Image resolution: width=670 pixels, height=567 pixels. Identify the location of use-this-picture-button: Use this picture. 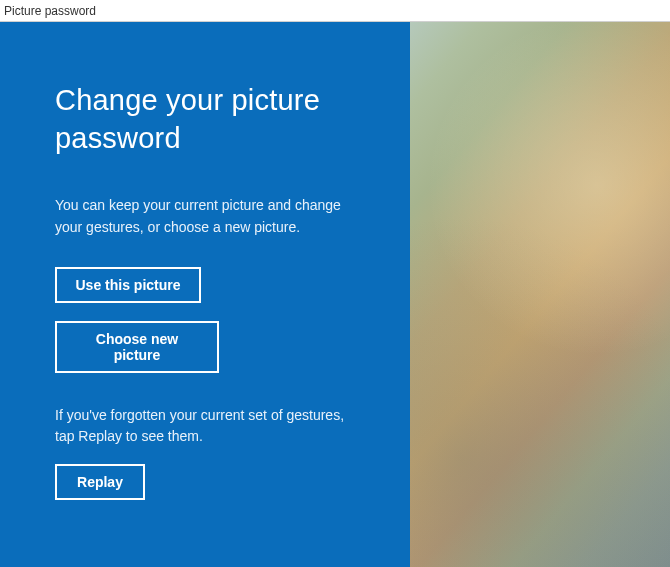
(128, 285).